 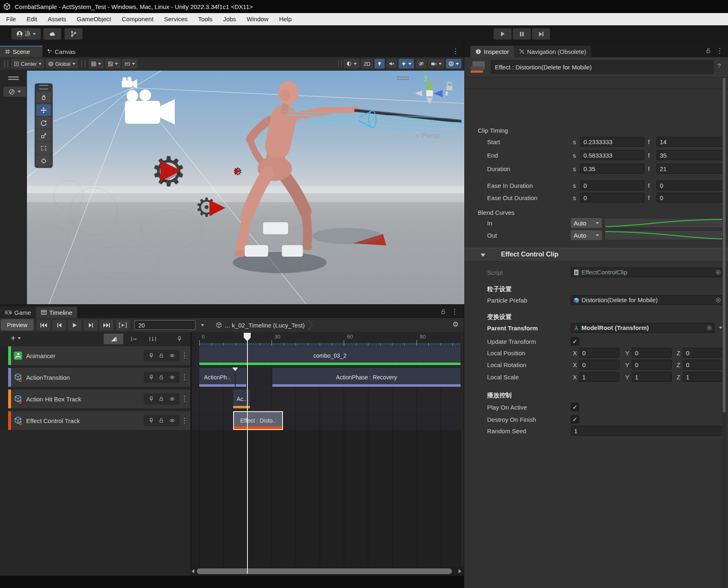 What do you see at coordinates (690, 198) in the screenshot?
I see `ease-out-frames-field: 0` at bounding box center [690, 198].